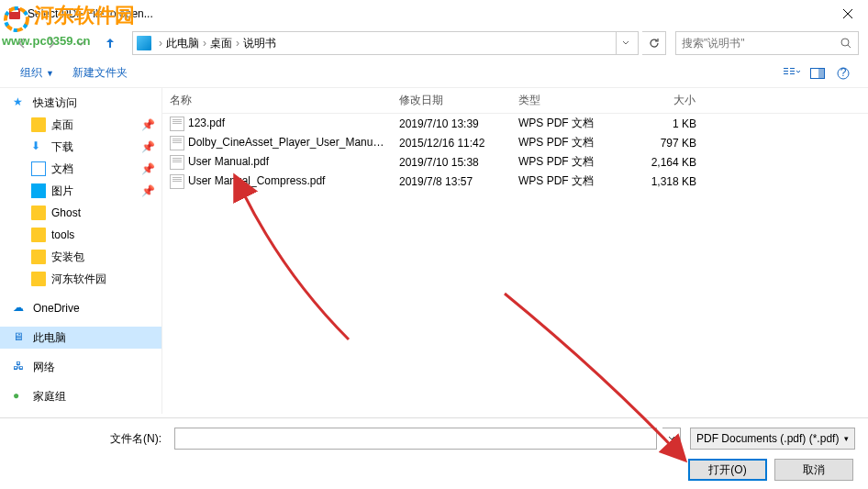 The image size is (868, 489). What do you see at coordinates (183, 44) in the screenshot?
I see `breadcrumb-root: 此电脑` at bounding box center [183, 44].